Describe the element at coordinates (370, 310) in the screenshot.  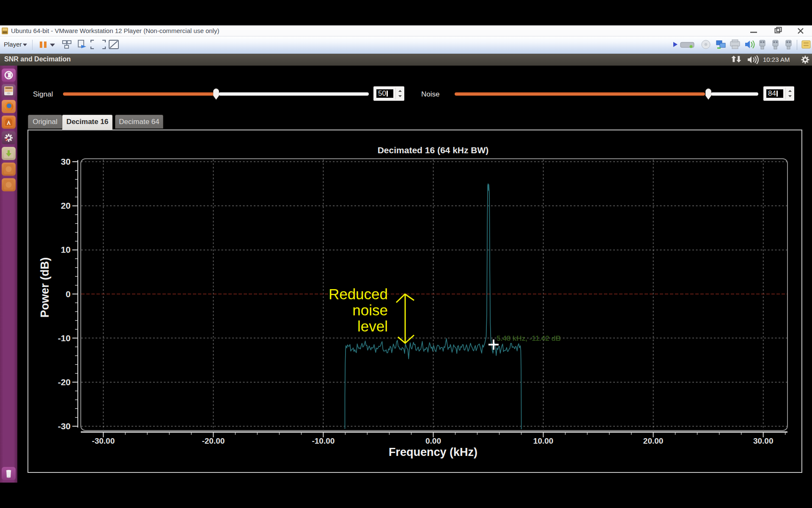
I see `svg-text: noise` at that location.